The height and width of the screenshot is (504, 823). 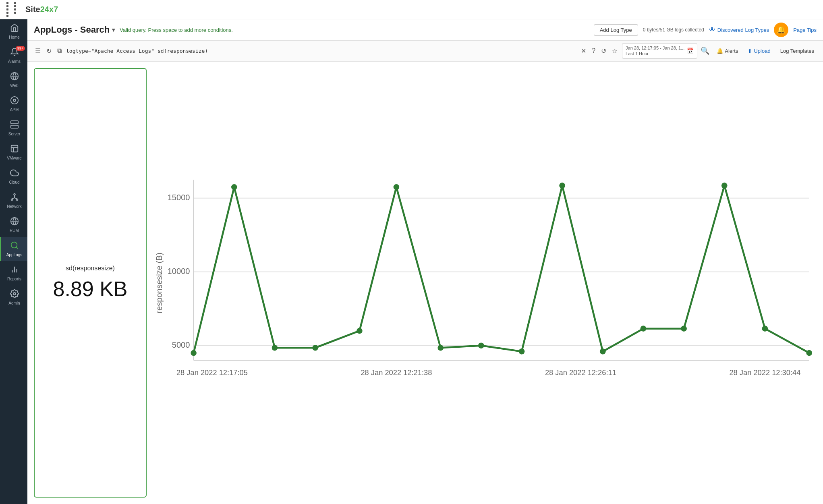 I want to click on sidebar-label-alarms: Alarms, so click(x=15, y=61).